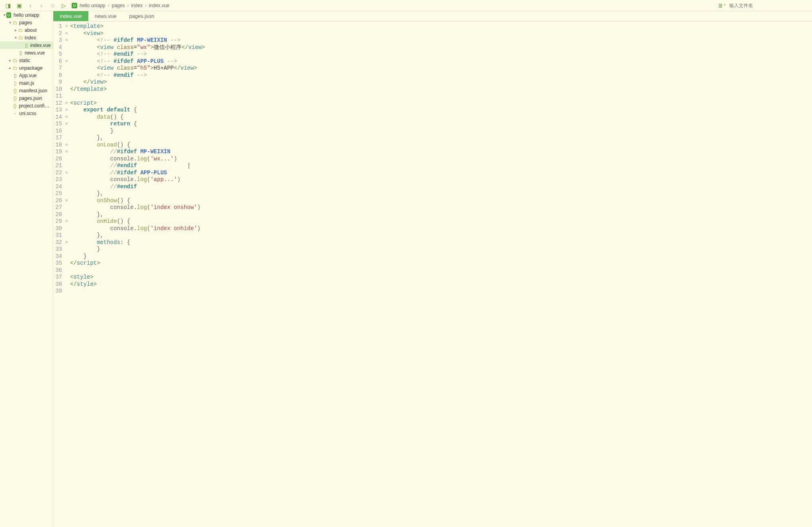  I want to click on tree-item: {}project.config...., so click(26, 106).